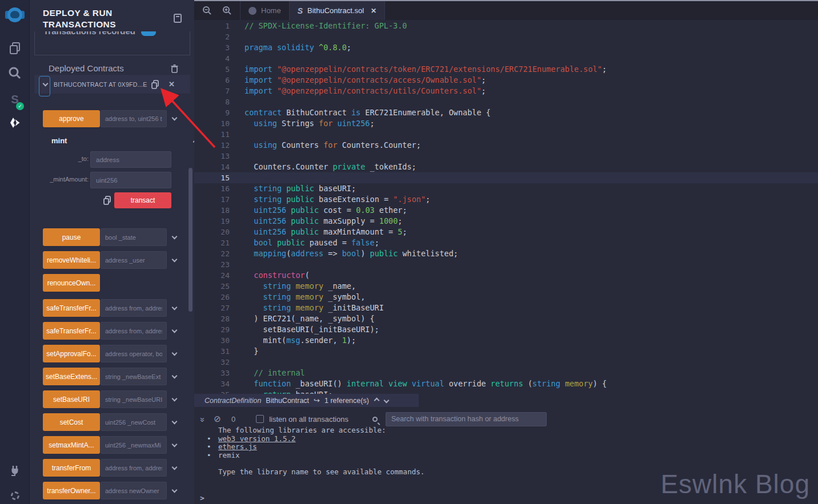 Image resolution: width=818 pixels, height=504 pixels. What do you see at coordinates (506, 102) in the screenshot?
I see `code-line: 8` at bounding box center [506, 102].